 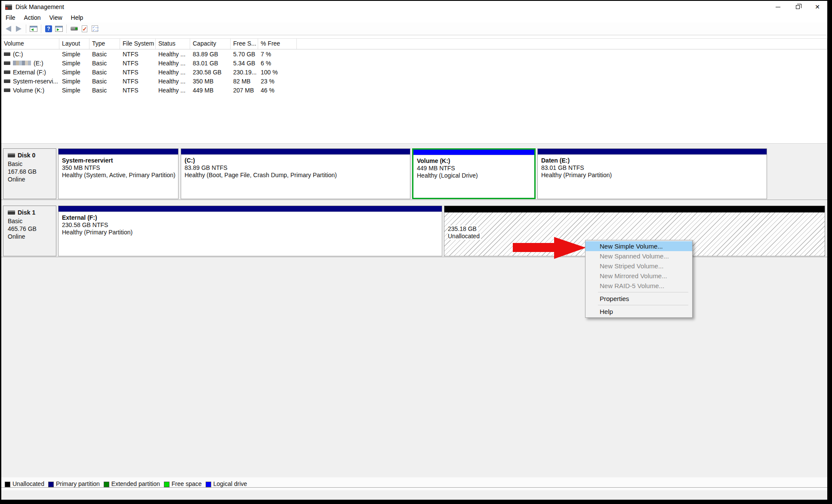 I want to click on partition-name: (C:), so click(x=296, y=161).